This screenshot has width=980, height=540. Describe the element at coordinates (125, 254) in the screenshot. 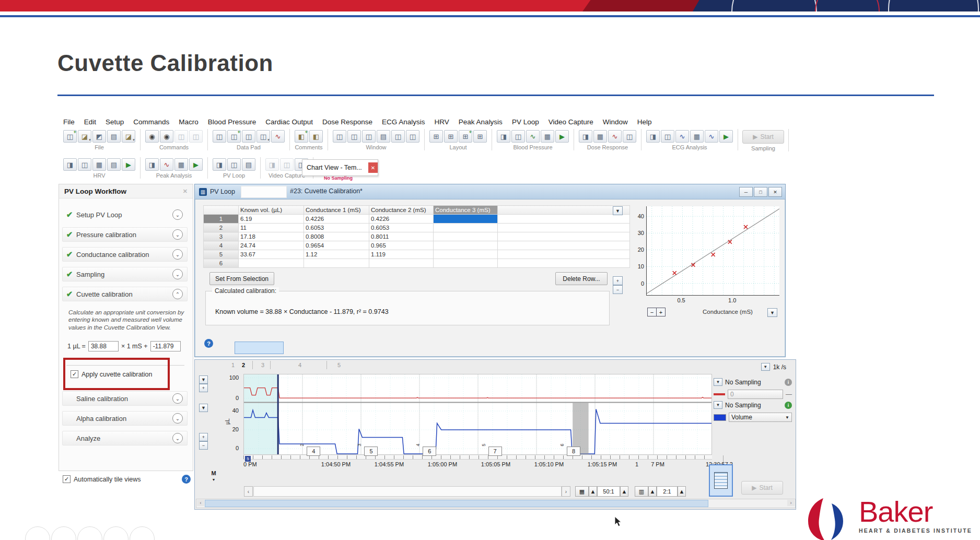

I see `sidebar-item-conductance-calibration: ✔Conductance calibration⌄` at that location.